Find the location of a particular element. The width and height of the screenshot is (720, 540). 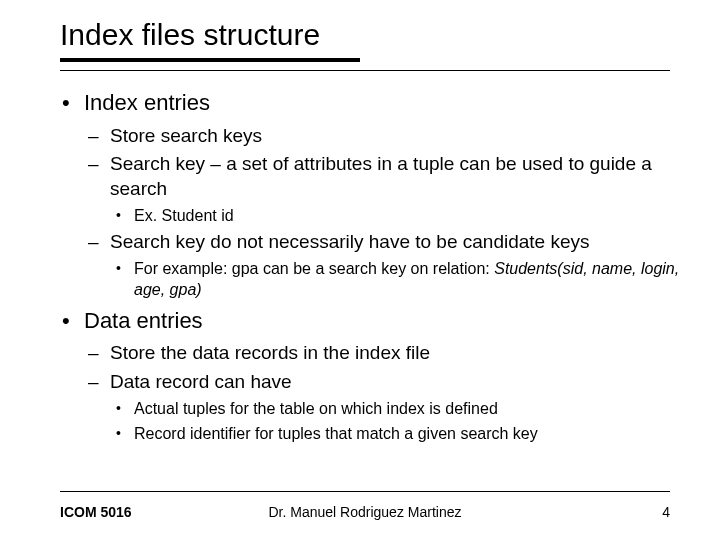

divider-top is located at coordinates (365, 70).